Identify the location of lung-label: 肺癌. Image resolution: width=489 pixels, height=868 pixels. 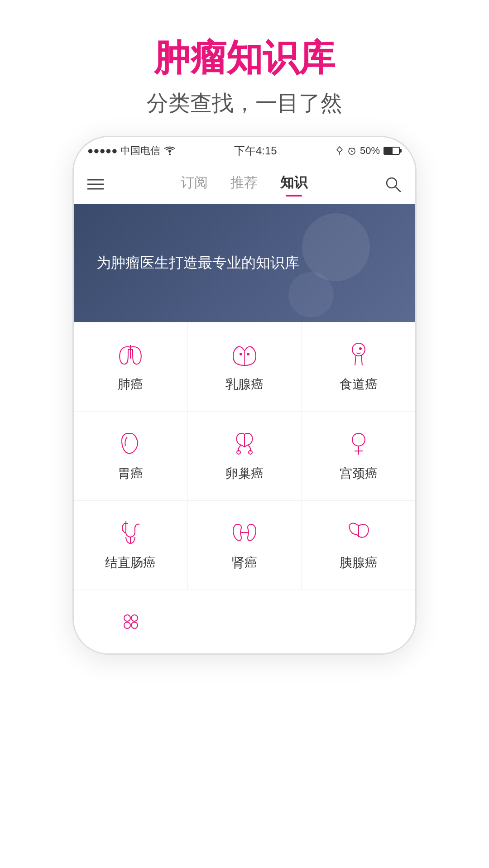
(130, 384).